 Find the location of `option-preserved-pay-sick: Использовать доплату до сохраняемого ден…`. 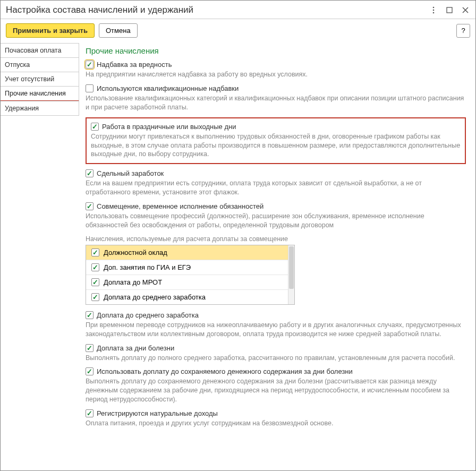

option-preserved-pay-sick: Использовать доплату до сохраняемого ден… is located at coordinates (276, 386).